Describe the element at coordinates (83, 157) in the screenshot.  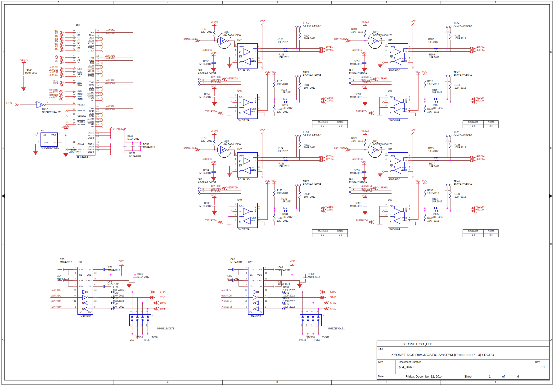
I see `part-number: TL16C754B` at that location.